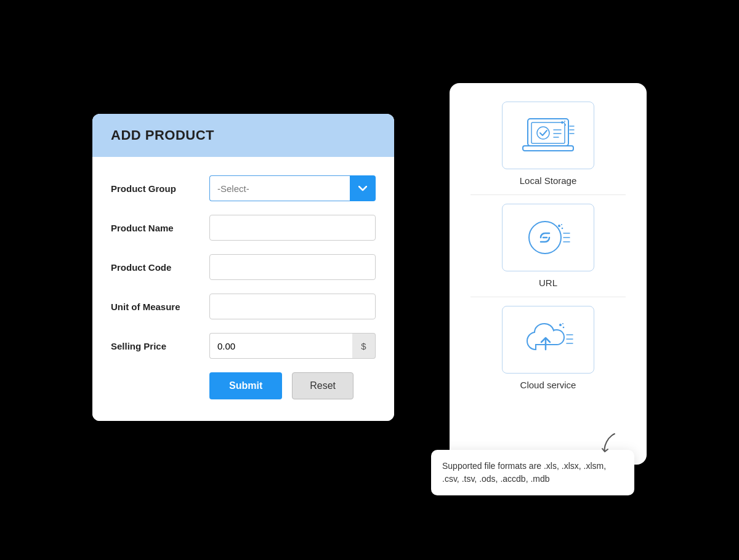 Image resolution: width=739 pixels, height=560 pixels. I want to click on tooltip-box: Supported file formats are .xls, .xlsx, …, so click(533, 473).